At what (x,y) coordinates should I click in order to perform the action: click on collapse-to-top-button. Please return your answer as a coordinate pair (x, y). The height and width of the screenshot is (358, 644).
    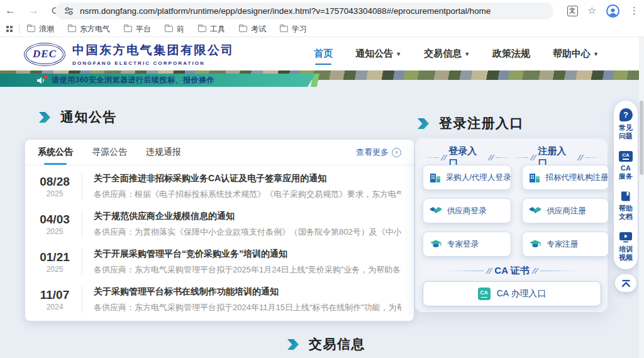
    Looking at the image, I should click on (626, 283).